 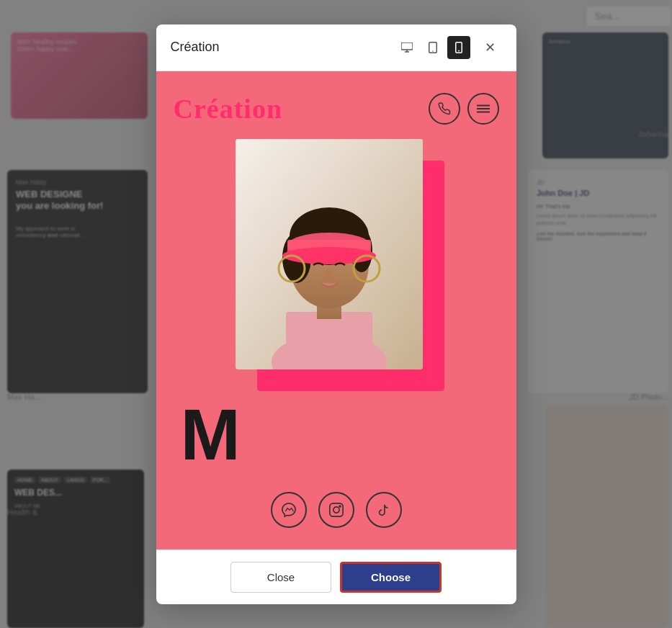 I want to click on template-site-title: Création, so click(x=228, y=109).